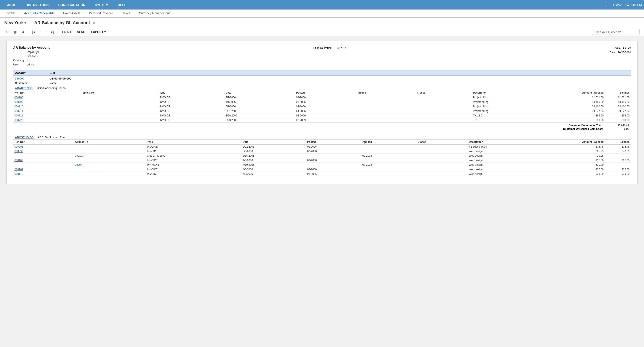  What do you see at coordinates (44, 151) in the screenshot?
I see `ref-nbr-cell: 000099` at bounding box center [44, 151].